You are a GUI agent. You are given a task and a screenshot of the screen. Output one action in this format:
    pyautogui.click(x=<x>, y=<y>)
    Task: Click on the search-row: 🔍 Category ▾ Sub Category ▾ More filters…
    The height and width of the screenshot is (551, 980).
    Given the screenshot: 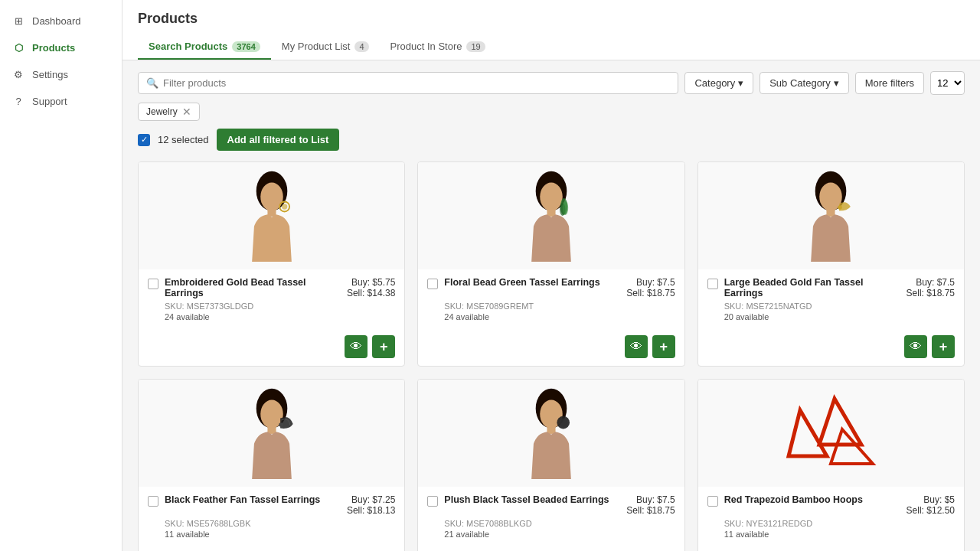 What is the action you would take?
    pyautogui.click(x=551, y=83)
    